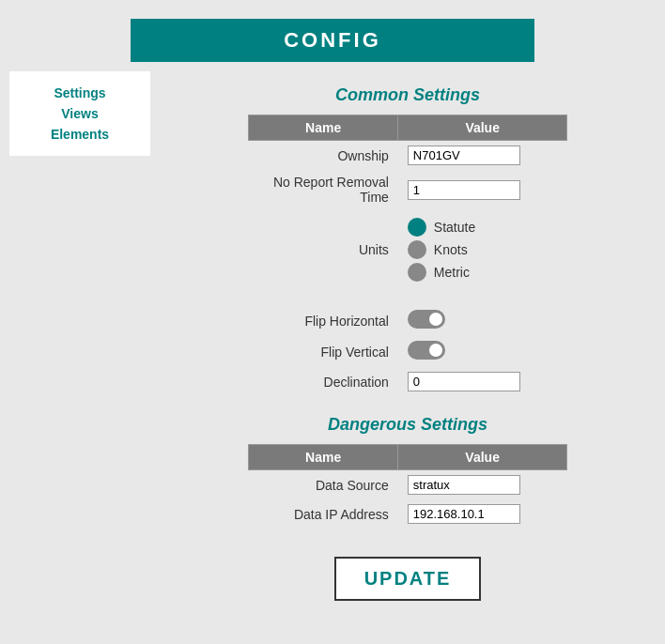 Image resolution: width=665 pixels, height=644 pixels. I want to click on dangerous-settings-table: Name Value Data Source Data IP Address, so click(408, 486).